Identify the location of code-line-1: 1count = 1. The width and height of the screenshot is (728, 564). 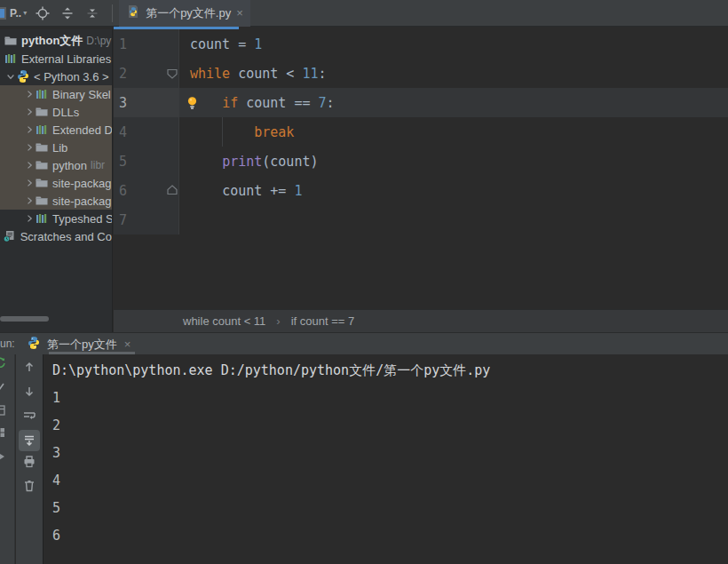
(421, 44).